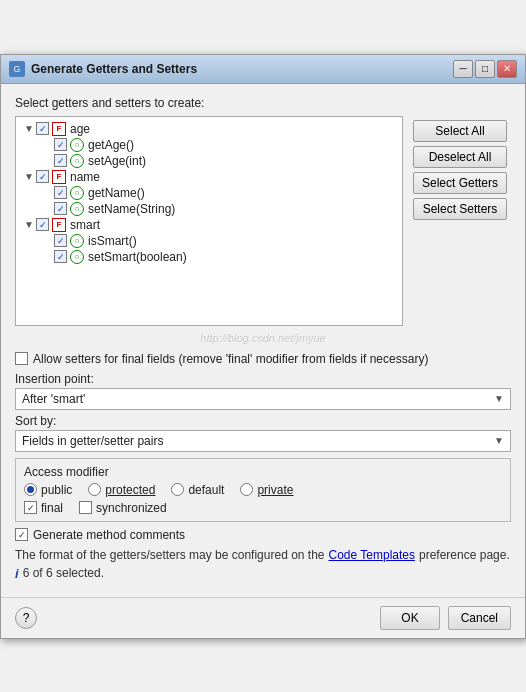  Describe the element at coordinates (56, 490) in the screenshot. I see `radio-label-public: public` at that location.